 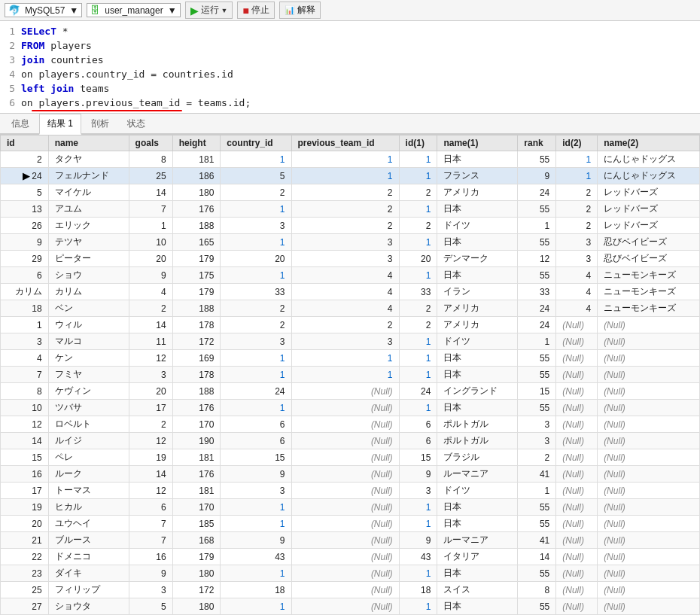 I want to click on run-button: ▶ 运行 ▼, so click(x=209, y=11).